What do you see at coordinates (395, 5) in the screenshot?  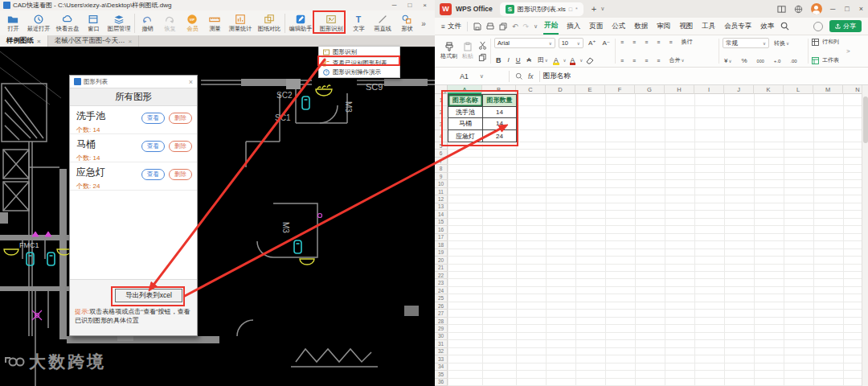 I see `cad-minimize-icon: ─` at bounding box center [395, 5].